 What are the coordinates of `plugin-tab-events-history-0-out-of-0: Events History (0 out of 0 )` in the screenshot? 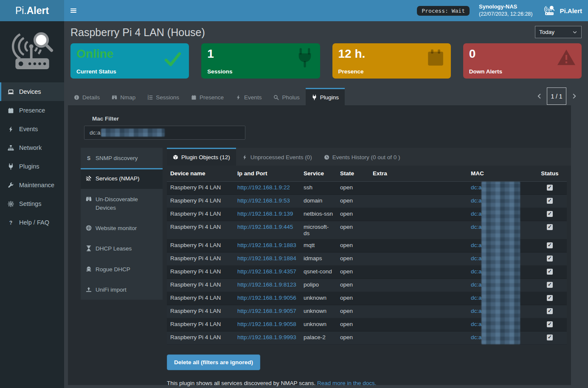 It's located at (362, 157).